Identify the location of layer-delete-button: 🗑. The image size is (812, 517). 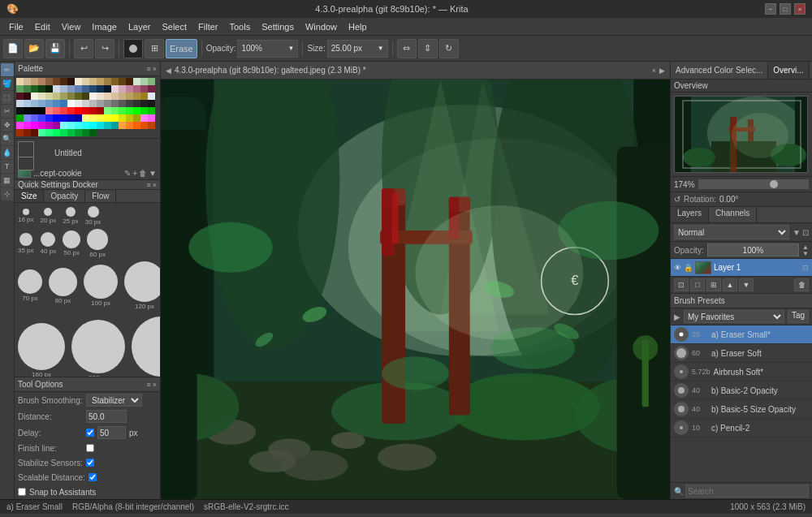
(801, 285).